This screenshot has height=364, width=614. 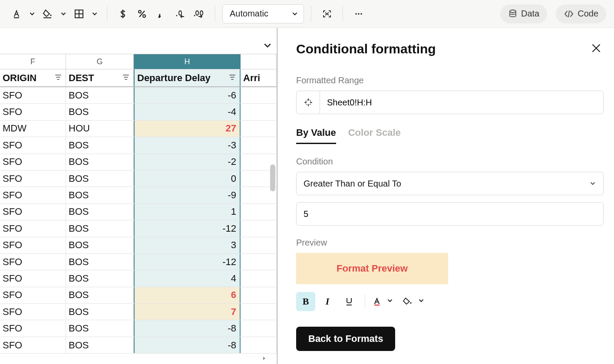 What do you see at coordinates (408, 302) in the screenshot?
I see `preview-fill-color-button` at bounding box center [408, 302].